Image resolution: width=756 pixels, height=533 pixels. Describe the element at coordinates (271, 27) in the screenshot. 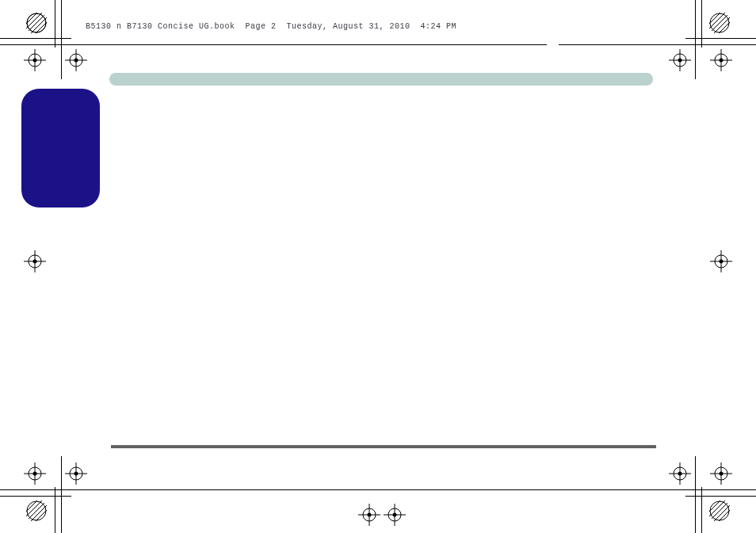

I see `page-header-text: B5130 n B7130 Concise UG.book Page 2 Tue…` at that location.